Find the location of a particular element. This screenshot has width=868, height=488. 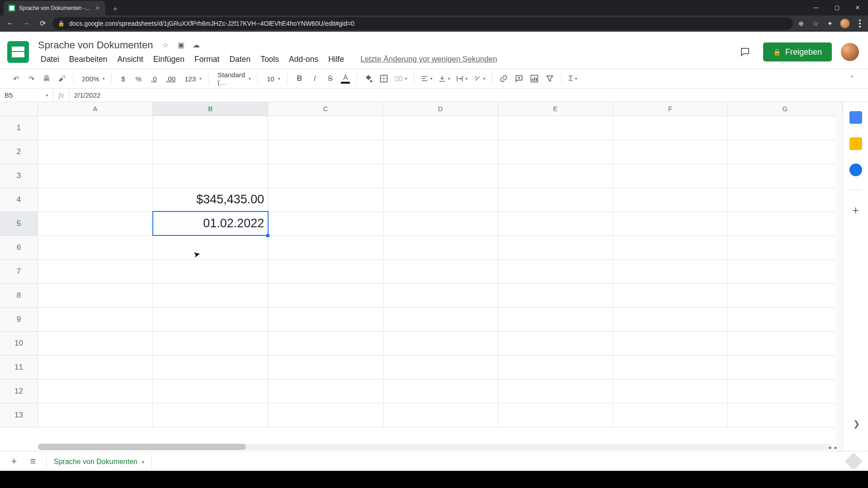

cell-B1 is located at coordinates (211, 127).